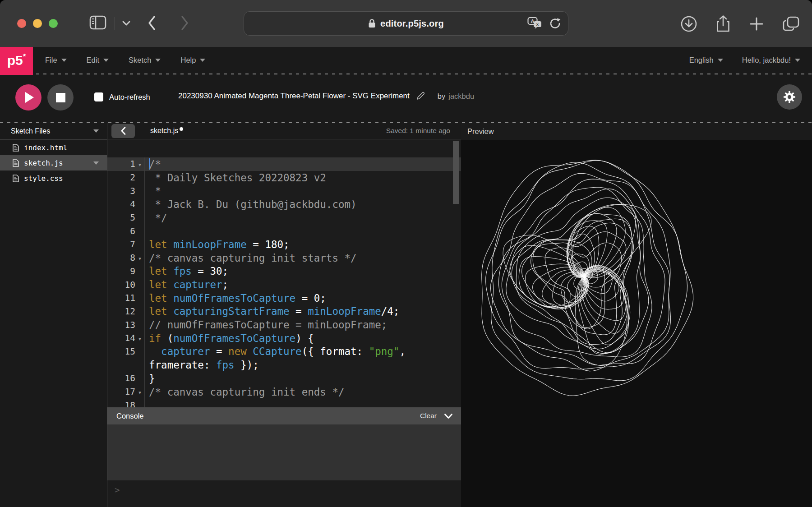 Image resolution: width=812 pixels, height=507 pixels. What do you see at coordinates (121, 204) in the screenshot?
I see `line-number: 4` at bounding box center [121, 204].